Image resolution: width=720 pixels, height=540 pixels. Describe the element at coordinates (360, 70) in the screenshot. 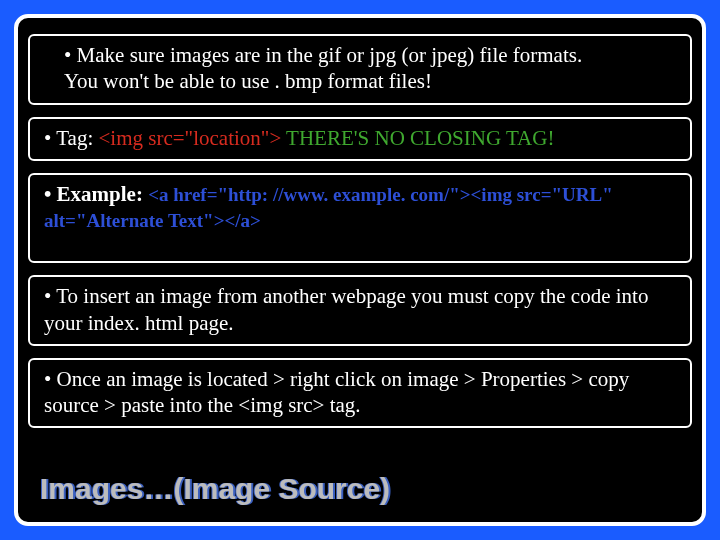

I see `bullet-formats: Make sure images are in the gif or jpg (…` at that location.